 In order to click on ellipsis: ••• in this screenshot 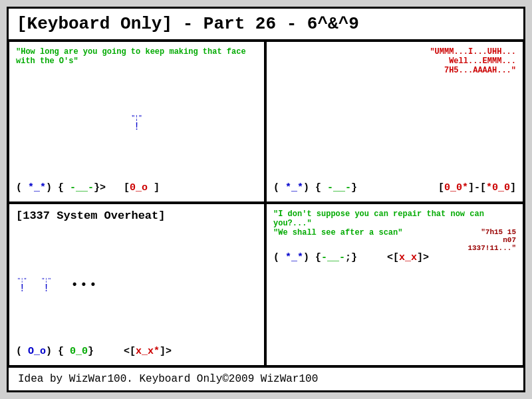, I will do `click(85, 285)`.